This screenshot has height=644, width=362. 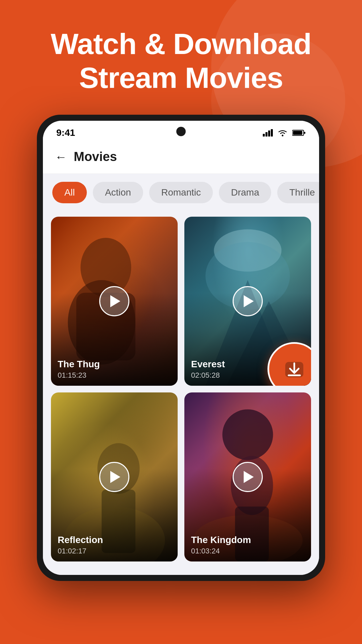 I want to click on movie-card-everest: Everest 02:05:28, so click(x=248, y=301).